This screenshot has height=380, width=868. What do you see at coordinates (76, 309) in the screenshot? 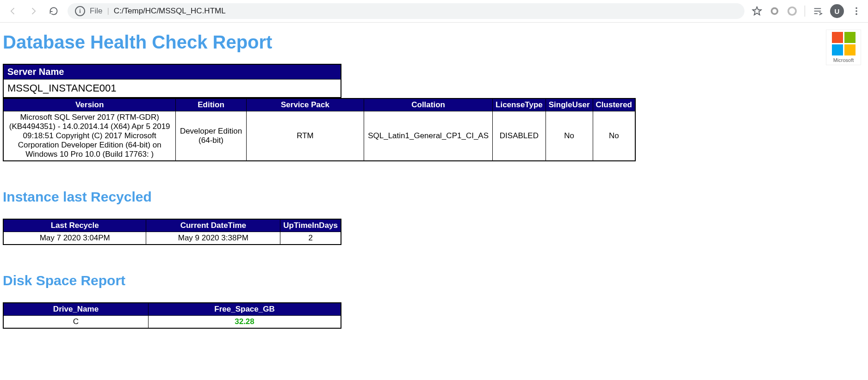
I see `col-drive-name: Drive_Name` at bounding box center [76, 309].